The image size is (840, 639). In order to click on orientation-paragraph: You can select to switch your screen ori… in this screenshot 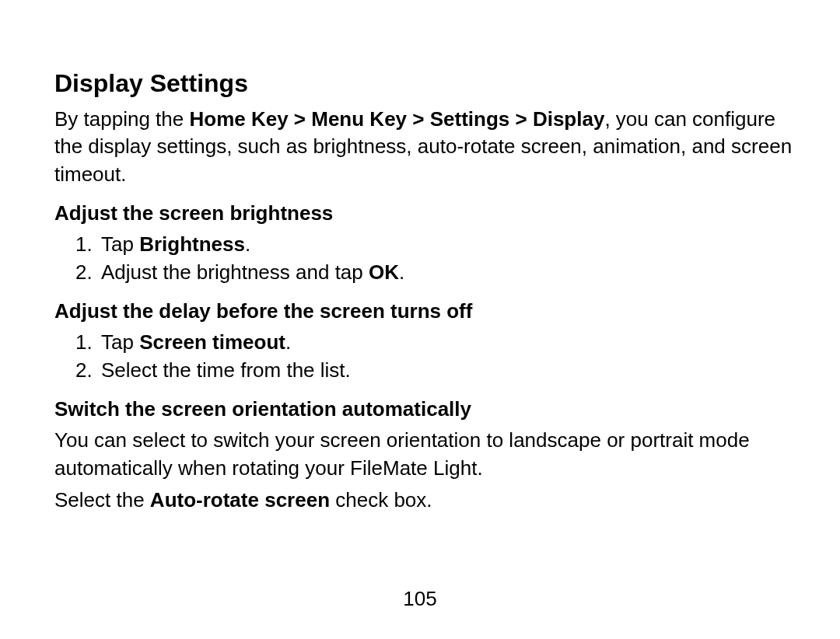, I will do `click(424, 454)`.